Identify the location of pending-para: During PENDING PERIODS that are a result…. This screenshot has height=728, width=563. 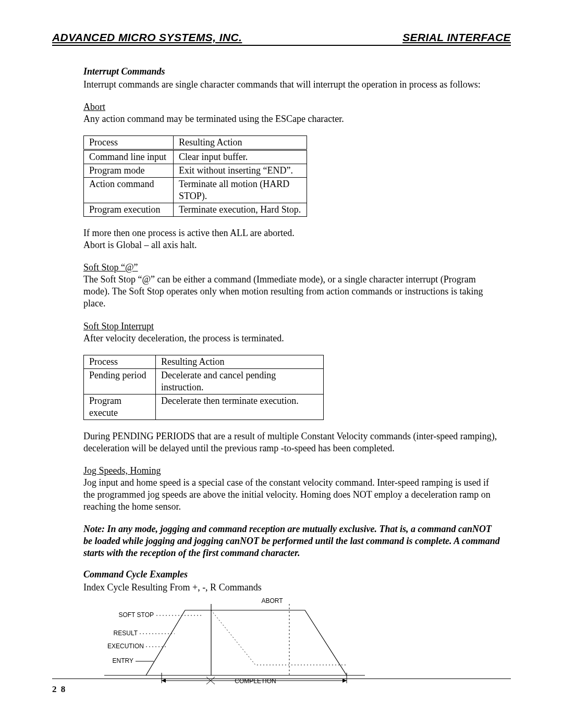
(292, 442).